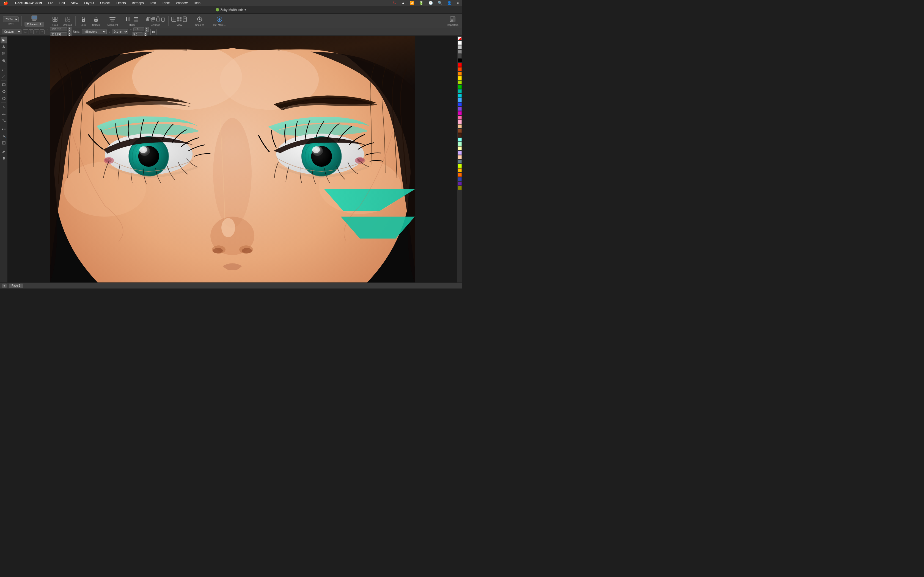 The height and width of the screenshot is (577, 924). I want to click on group-button: Group, so click(55, 21).